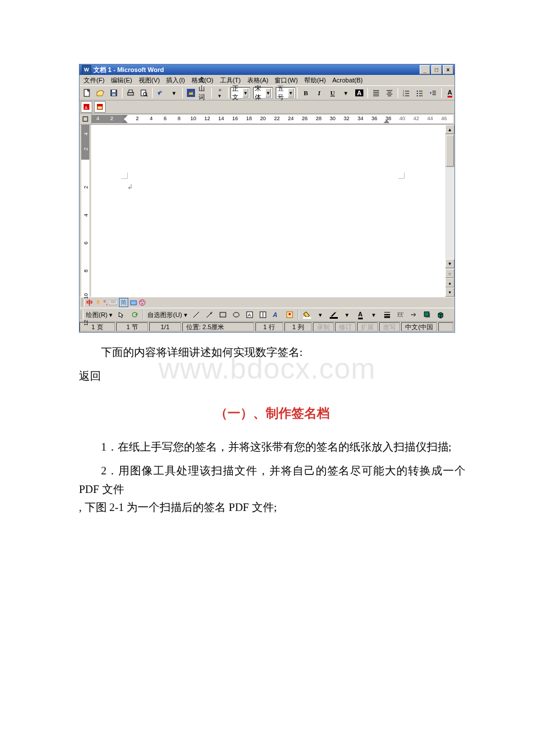 Image resolution: width=534 pixels, height=756 pixels. I want to click on horizontal-ruler: 4 2 2 4 6 8 10 12 14 16 18 20 22 24 26 2…, so click(267, 120).